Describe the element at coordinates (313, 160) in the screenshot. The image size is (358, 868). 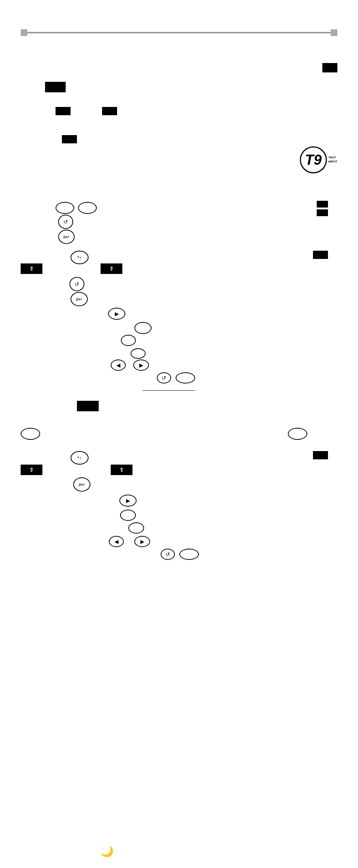
I see `t9-main-text: T9` at that location.